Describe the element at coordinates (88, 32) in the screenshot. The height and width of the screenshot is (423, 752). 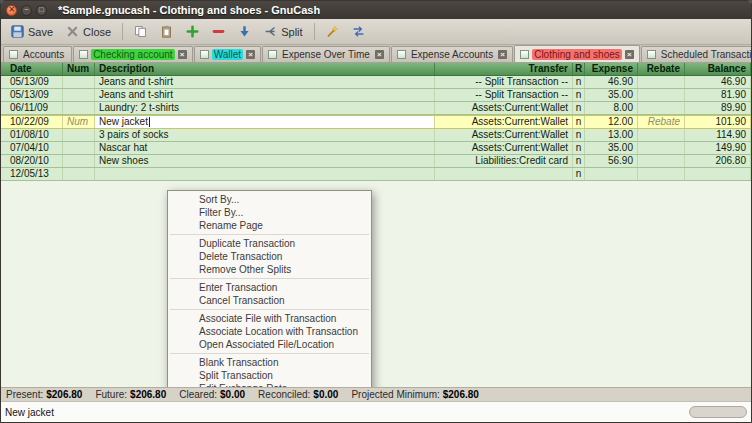
I see `close-button: Close` at that location.